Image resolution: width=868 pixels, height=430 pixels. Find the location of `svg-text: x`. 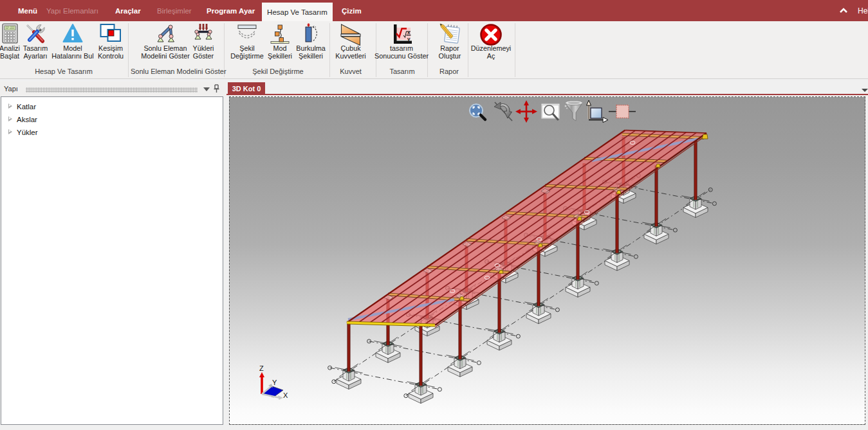

svg-text: x is located at coordinates (409, 32).